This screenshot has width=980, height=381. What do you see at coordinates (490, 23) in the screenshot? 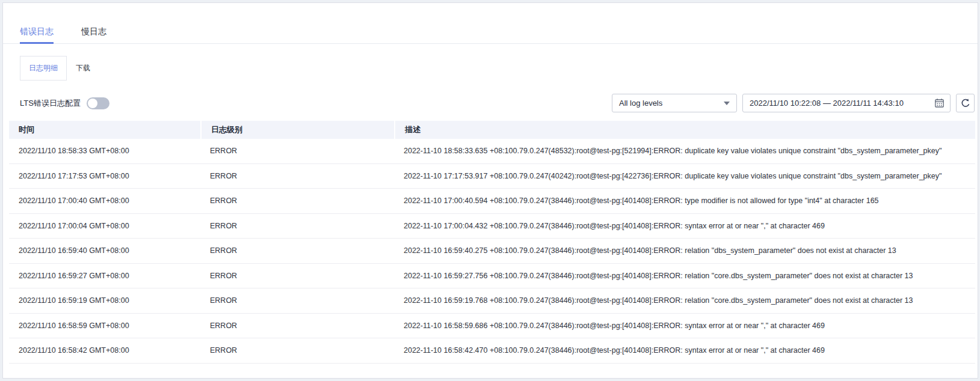
I see `top-tabs: 错误日志 慢日志` at bounding box center [490, 23].